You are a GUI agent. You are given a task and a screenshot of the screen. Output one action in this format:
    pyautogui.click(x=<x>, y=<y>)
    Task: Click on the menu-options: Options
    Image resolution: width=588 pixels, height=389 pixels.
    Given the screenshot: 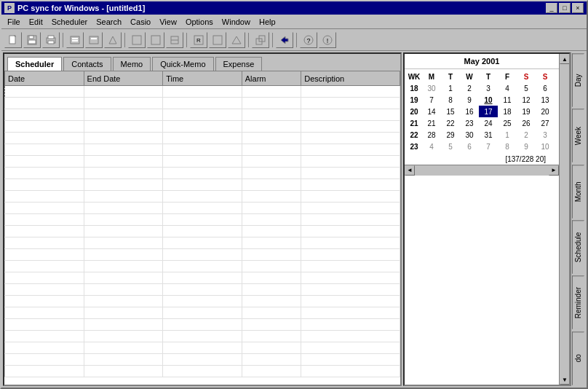 What is the action you would take?
    pyautogui.click(x=199, y=22)
    